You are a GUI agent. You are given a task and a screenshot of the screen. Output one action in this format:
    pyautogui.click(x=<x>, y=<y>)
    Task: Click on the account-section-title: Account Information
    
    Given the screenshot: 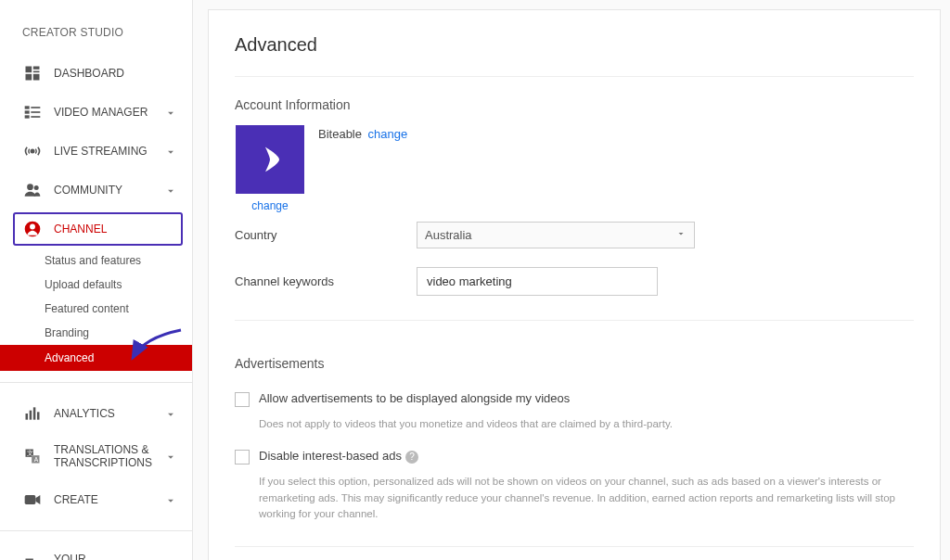 What is the action you would take?
    pyautogui.click(x=574, y=101)
    